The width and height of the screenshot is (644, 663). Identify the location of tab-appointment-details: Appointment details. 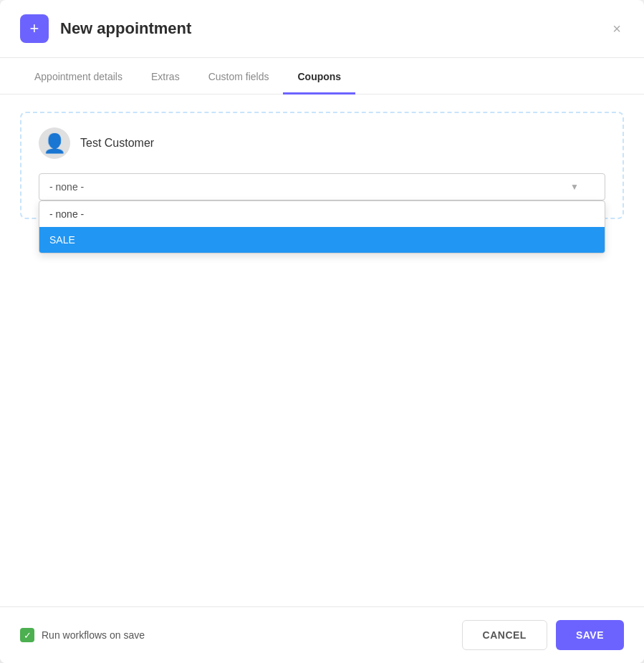
(79, 76).